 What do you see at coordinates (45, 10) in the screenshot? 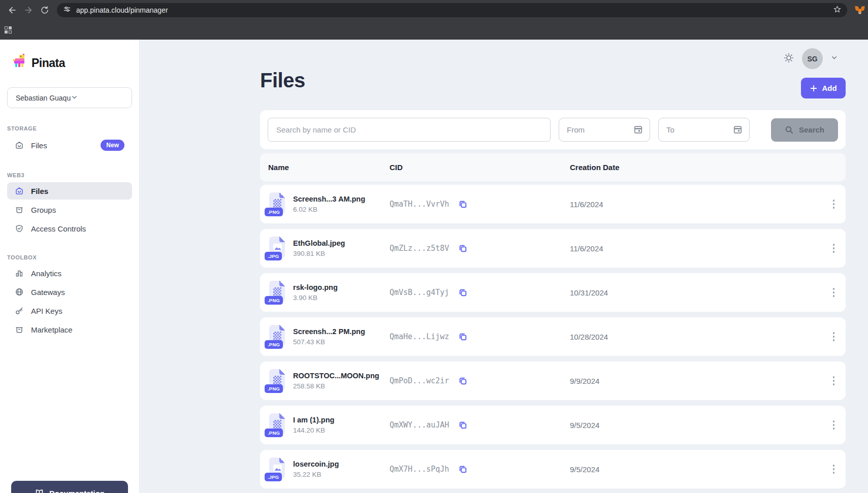
I see `refresh-icon` at bounding box center [45, 10].